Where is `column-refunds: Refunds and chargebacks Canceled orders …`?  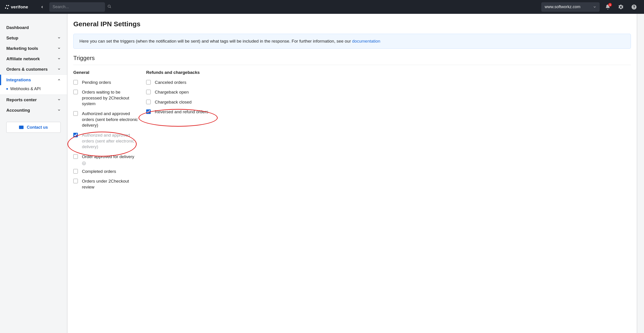
column-refunds: Refunds and chargebacks Canceled orders … is located at coordinates (179, 132).